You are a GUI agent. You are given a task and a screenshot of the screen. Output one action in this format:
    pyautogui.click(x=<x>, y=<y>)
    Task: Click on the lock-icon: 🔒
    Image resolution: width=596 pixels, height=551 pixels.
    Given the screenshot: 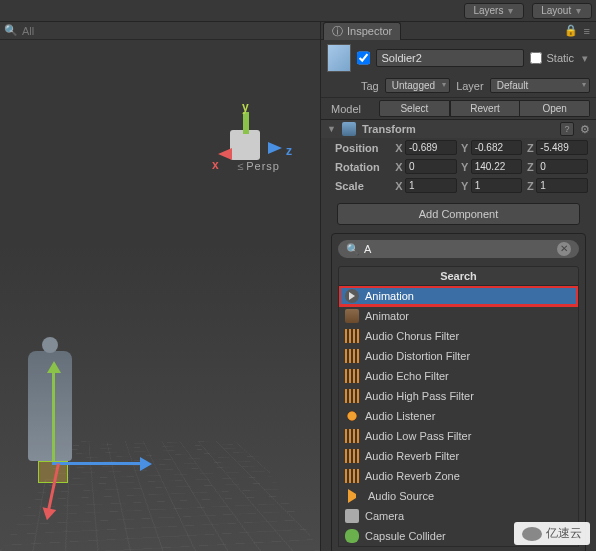 What is the action you would take?
    pyautogui.click(x=571, y=30)
    